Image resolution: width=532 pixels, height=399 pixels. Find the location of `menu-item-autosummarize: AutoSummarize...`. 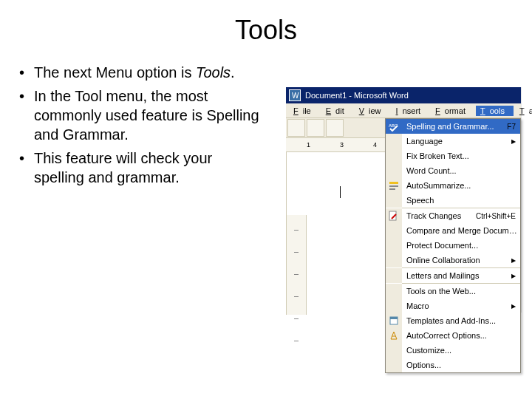

menu-item-autosummarize: AutoSummarize... is located at coordinates (453, 185).